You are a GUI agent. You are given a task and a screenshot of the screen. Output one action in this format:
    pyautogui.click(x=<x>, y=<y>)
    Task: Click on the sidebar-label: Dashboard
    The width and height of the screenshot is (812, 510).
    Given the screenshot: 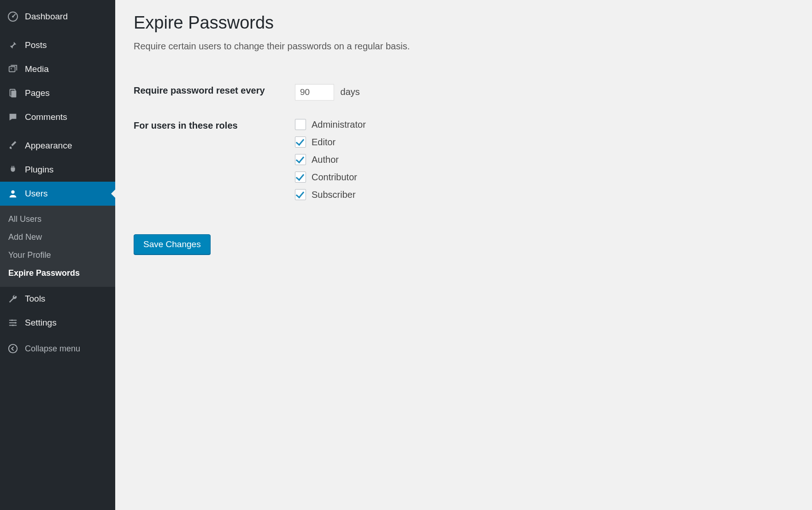 What is the action you would take?
    pyautogui.click(x=46, y=17)
    